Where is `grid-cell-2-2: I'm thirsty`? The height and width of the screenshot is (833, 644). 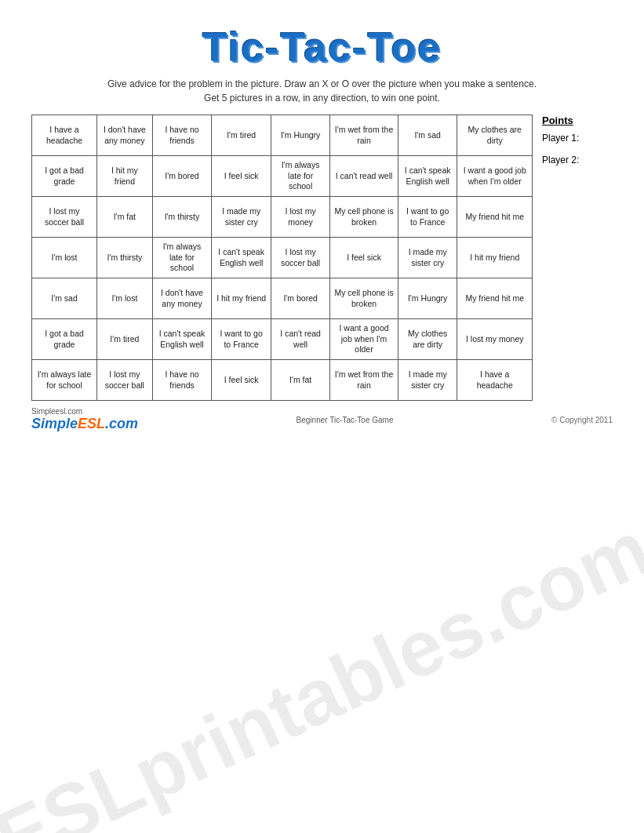 grid-cell-2-2: I'm thirsty is located at coordinates (182, 217).